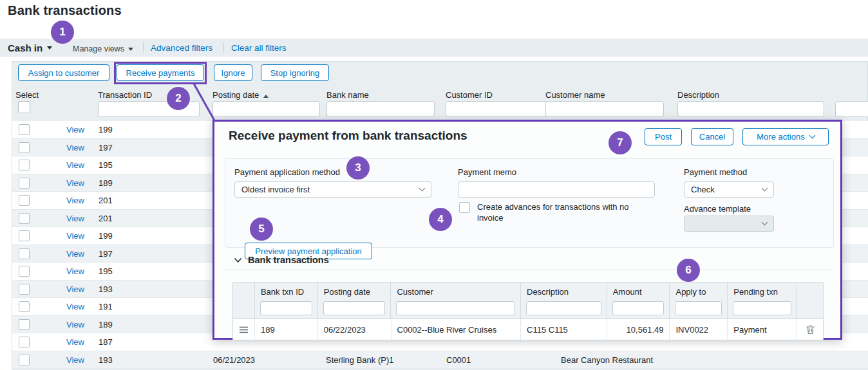  What do you see at coordinates (496, 109) in the screenshot?
I see `filter-customer-id-input` at bounding box center [496, 109].